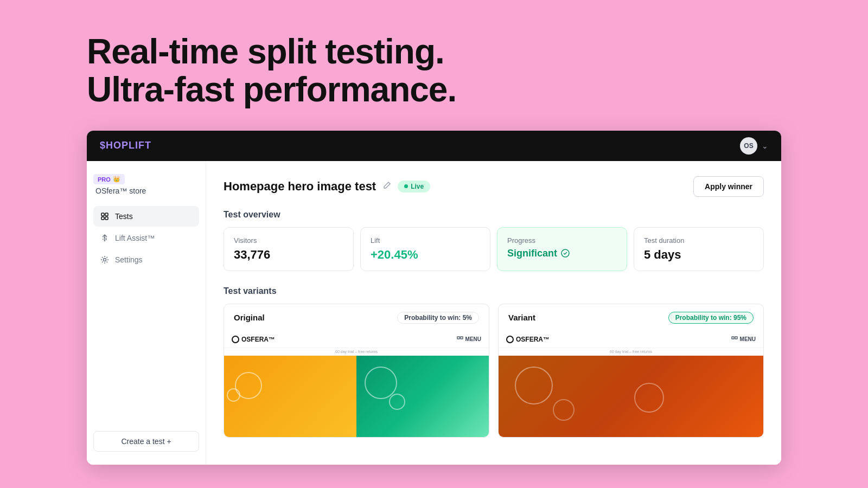  Describe the element at coordinates (146, 260) in the screenshot. I see `sidebar-item-settings: Settings` at that location.